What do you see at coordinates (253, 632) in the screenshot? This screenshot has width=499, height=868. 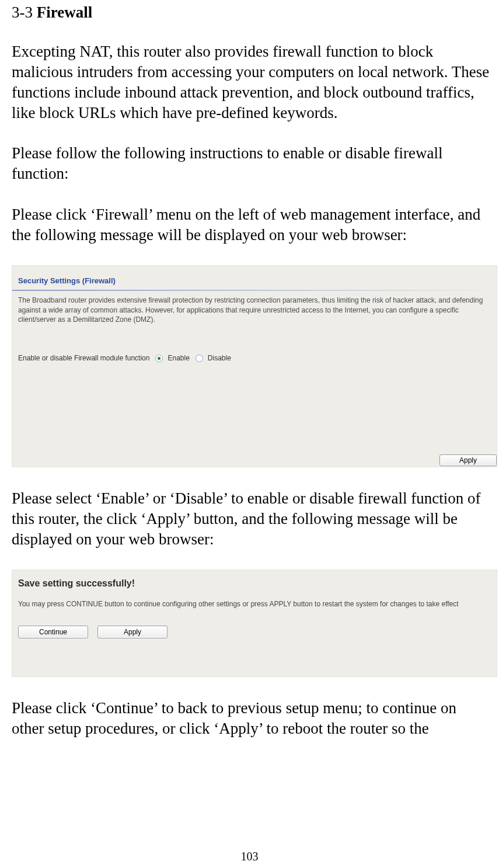 I see `success-button-row: Continue Apply` at bounding box center [253, 632].